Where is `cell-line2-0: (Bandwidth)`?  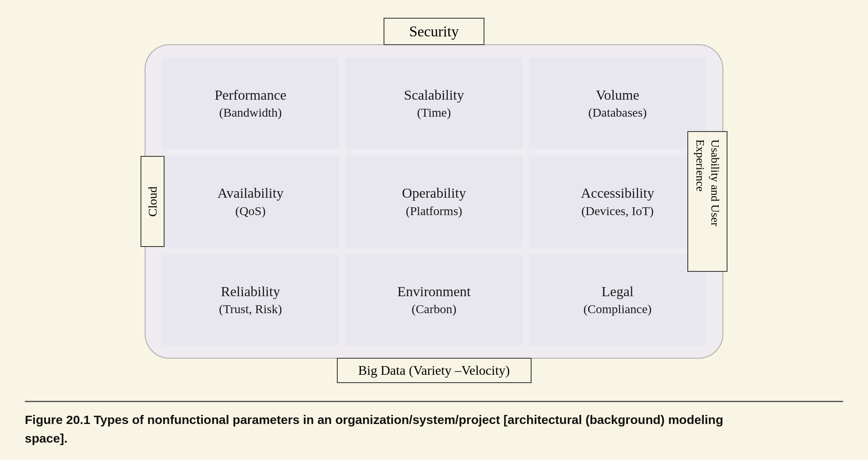 cell-line2-0: (Bandwidth) is located at coordinates (250, 113).